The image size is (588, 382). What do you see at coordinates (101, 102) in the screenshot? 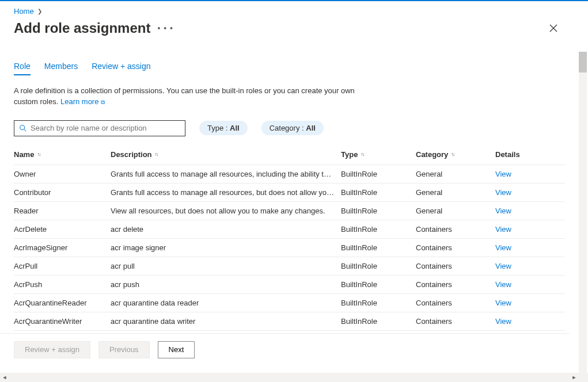
I see `external-link-icon: ⧉` at bounding box center [101, 102].